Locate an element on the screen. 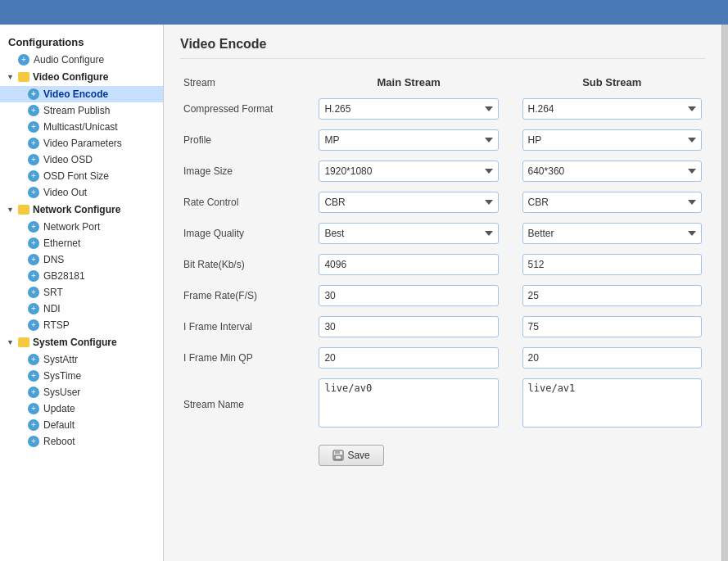  field-sub-profile: HPMPBP is located at coordinates (613, 140).